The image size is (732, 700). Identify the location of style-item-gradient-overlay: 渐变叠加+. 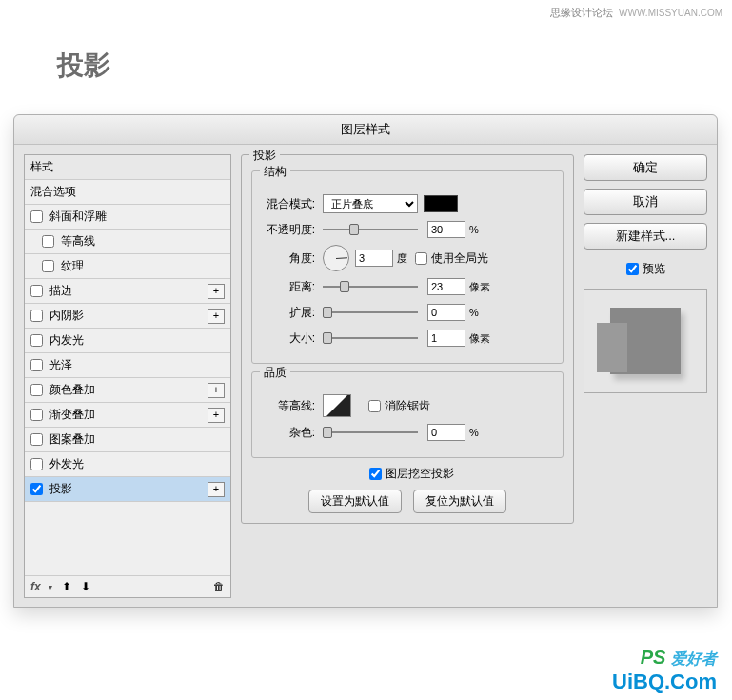
(128, 415).